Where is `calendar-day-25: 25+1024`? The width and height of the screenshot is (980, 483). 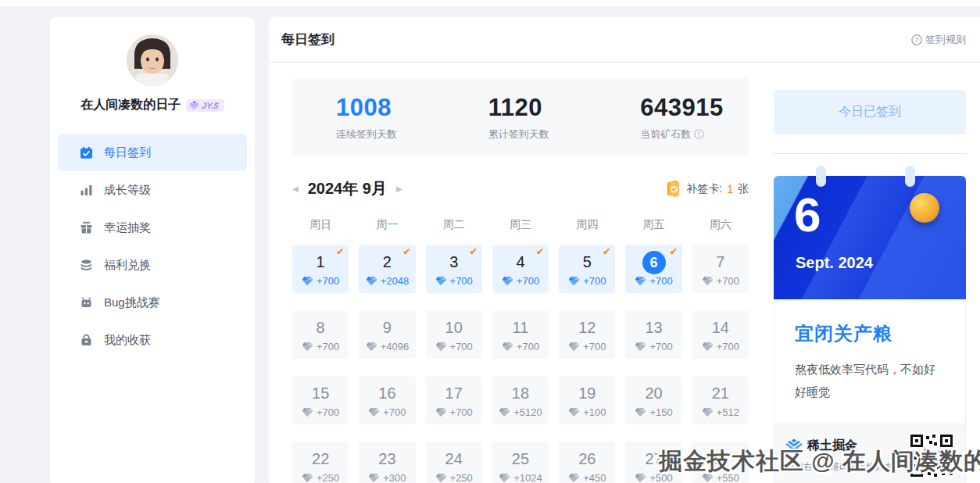 calendar-day-25: 25+1024 is located at coordinates (520, 463).